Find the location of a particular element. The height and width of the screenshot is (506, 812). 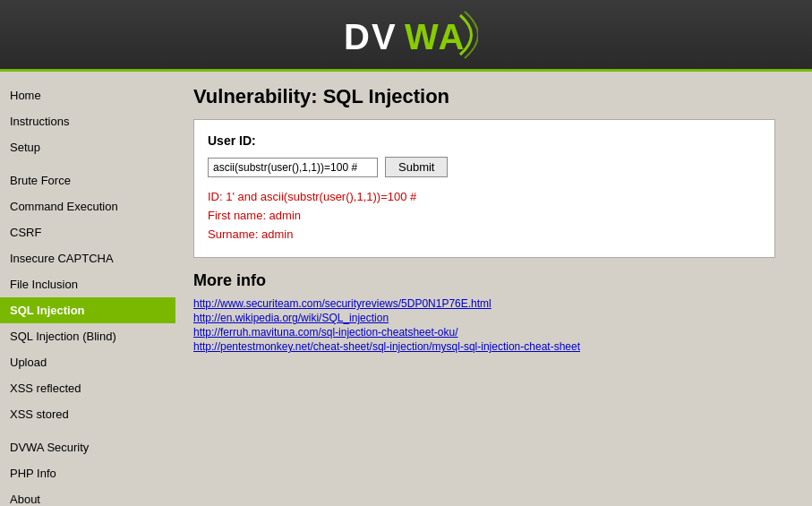

result-line3: Surname: admin is located at coordinates (484, 235).